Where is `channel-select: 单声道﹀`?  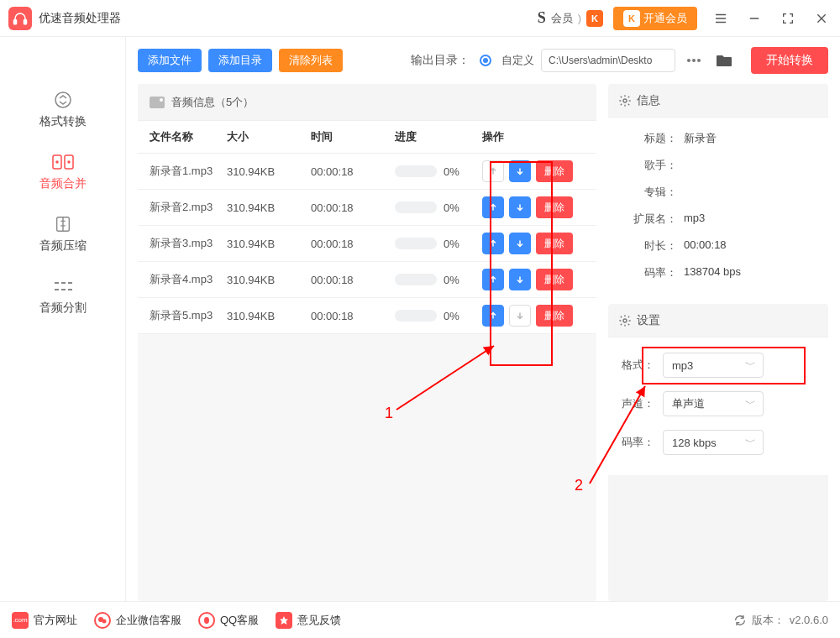 channel-select: 单声道﹀ is located at coordinates (713, 404).